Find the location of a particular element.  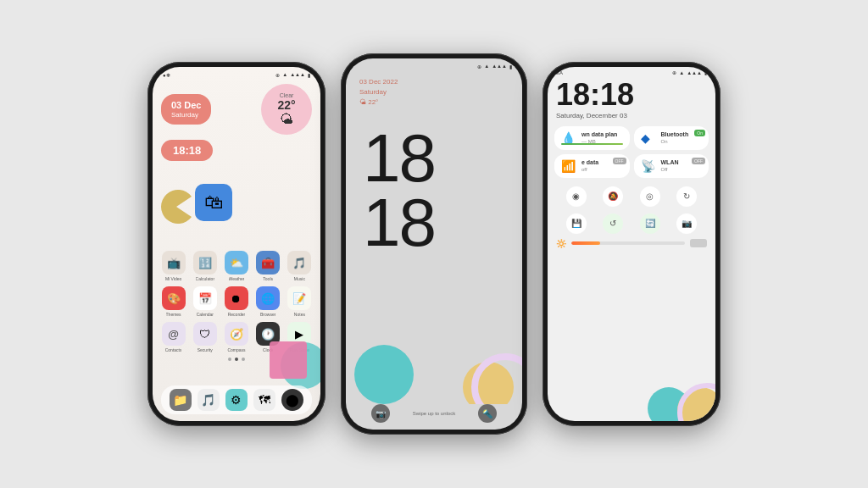

calculator-icon: 🔢 is located at coordinates (205, 263).